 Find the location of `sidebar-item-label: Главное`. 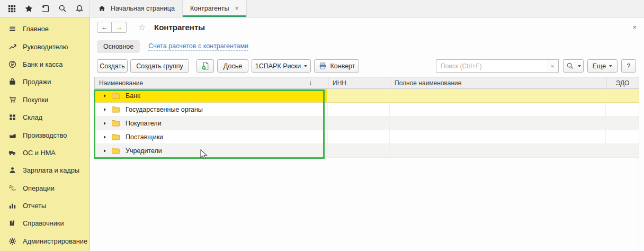

sidebar-item-label: Главное is located at coordinates (36, 29).